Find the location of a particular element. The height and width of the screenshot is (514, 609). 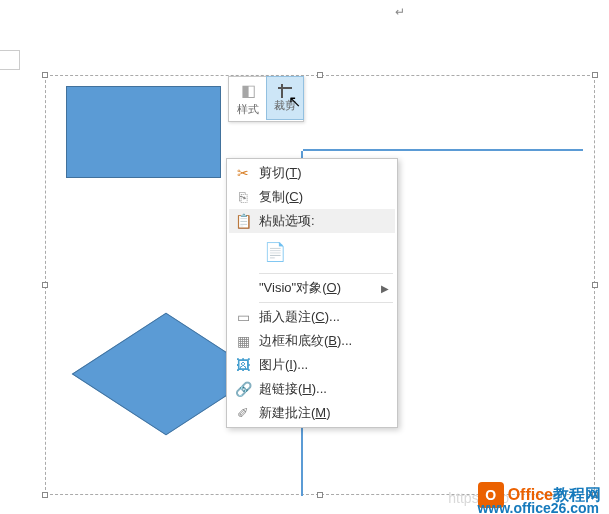

resize-handle-bottom-left is located at coordinates (45, 495).